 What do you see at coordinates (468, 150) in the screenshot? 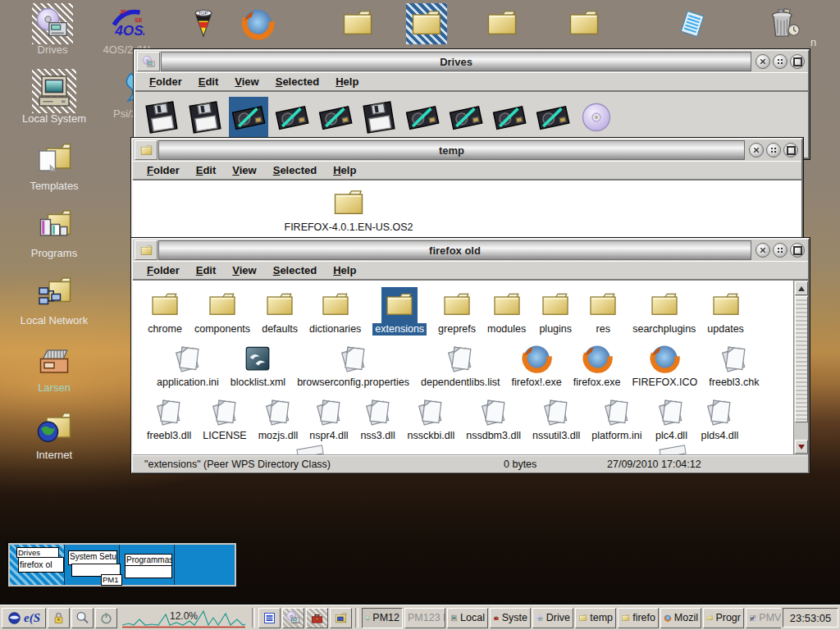
I see `titlebar: temp` at bounding box center [468, 150].